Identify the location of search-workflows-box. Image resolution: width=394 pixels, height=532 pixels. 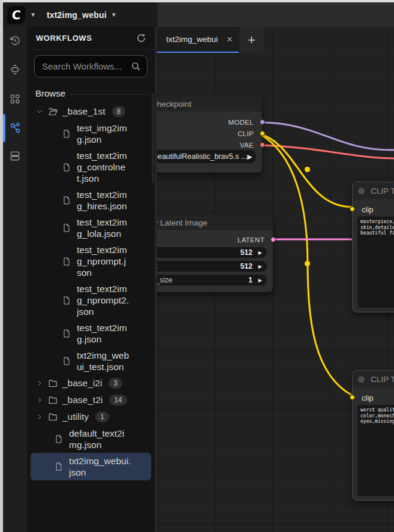
(91, 66).